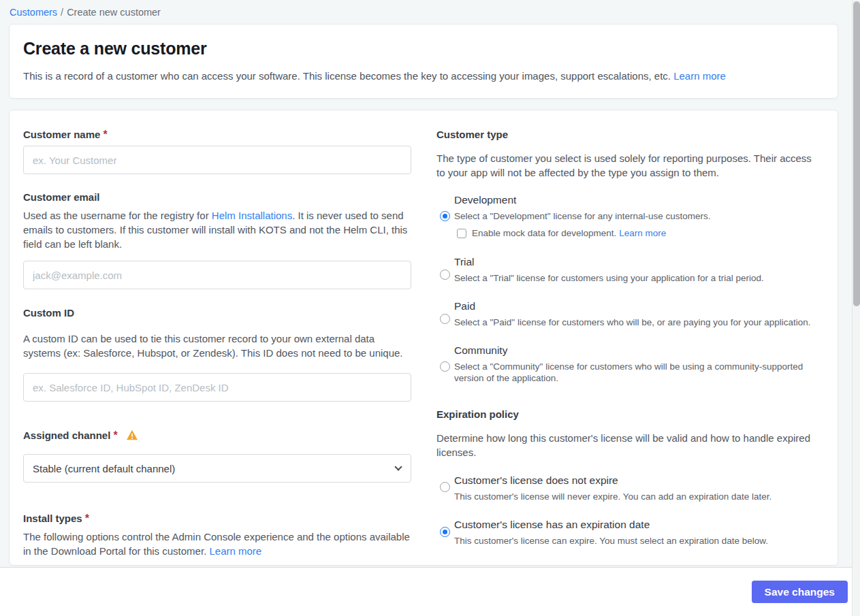 This screenshot has width=860, height=616. Describe the element at coordinates (626, 489) in the screenshot. I see `expiration-option-no-expire: Customer's license does not expire This …` at that location.